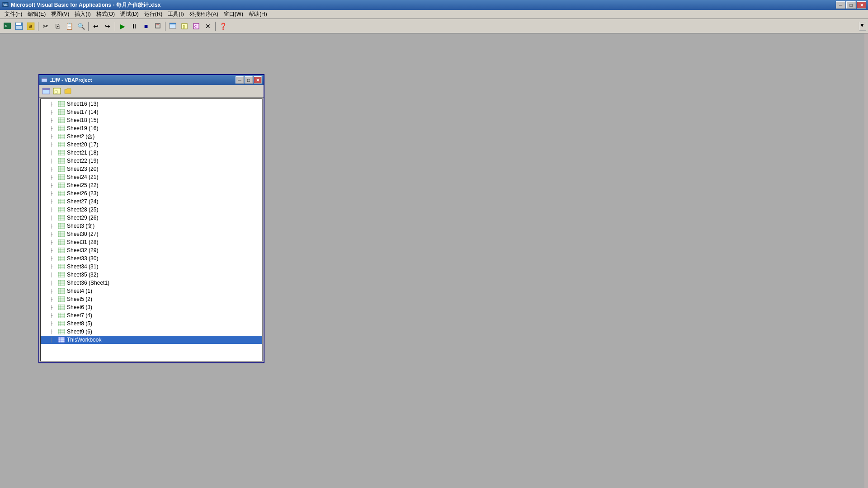 This screenshot has width=868, height=488. I want to click on toolbar-extra2-btn: ✕, so click(208, 26).